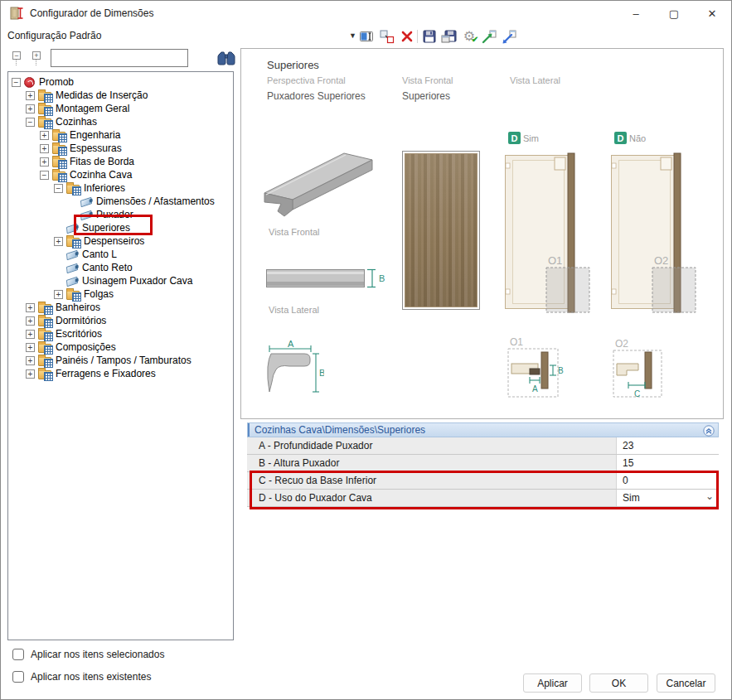  I want to click on tree-item-label: Inferiores, so click(104, 188).